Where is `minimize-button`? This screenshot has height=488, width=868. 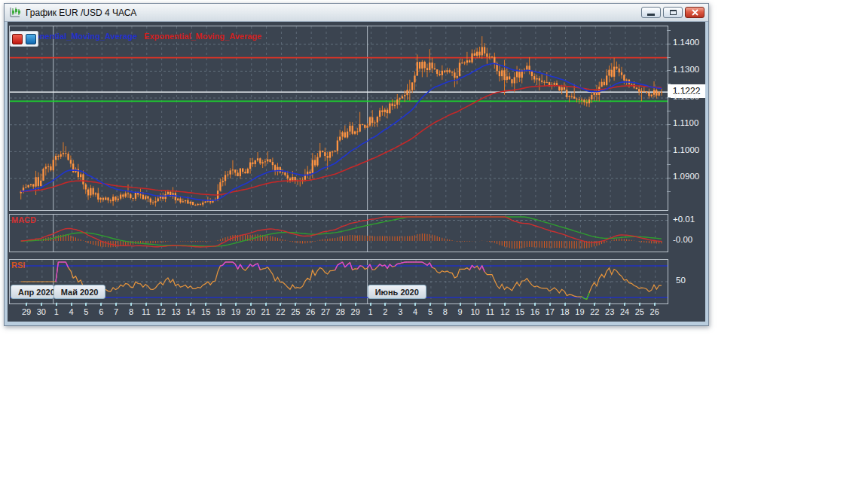
minimize-button is located at coordinates (651, 12).